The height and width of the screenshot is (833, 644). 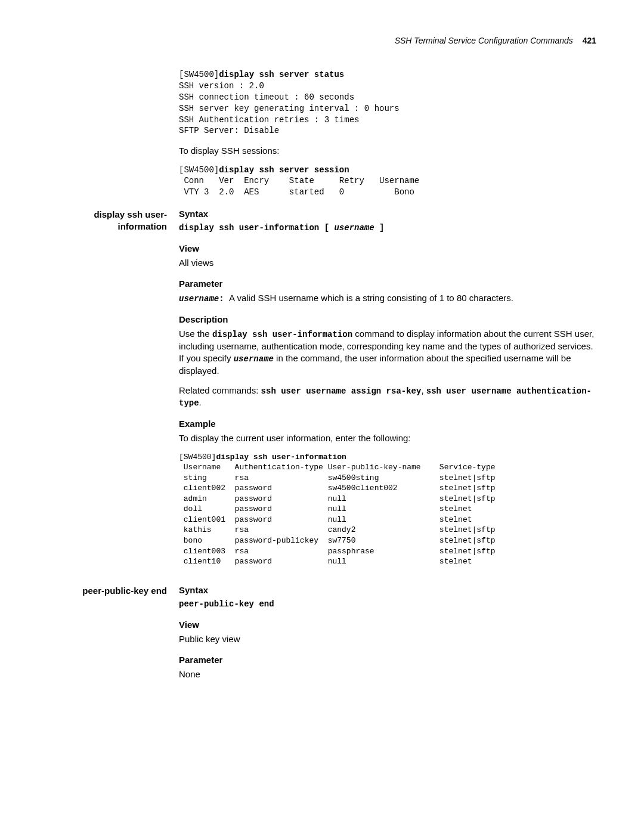 I want to click on section-title-left: peer-public-key end, so click(x=107, y=591).